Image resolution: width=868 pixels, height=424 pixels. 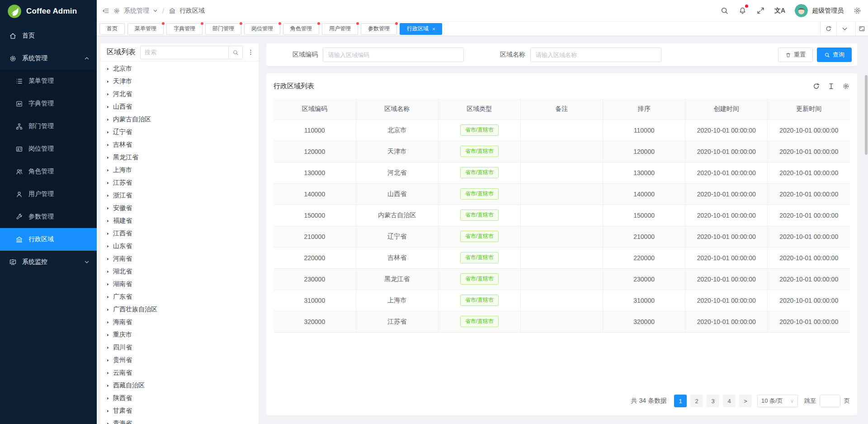 What do you see at coordinates (340, 29) in the screenshot?
I see `tab-user-mgmt: 用户管理` at bounding box center [340, 29].